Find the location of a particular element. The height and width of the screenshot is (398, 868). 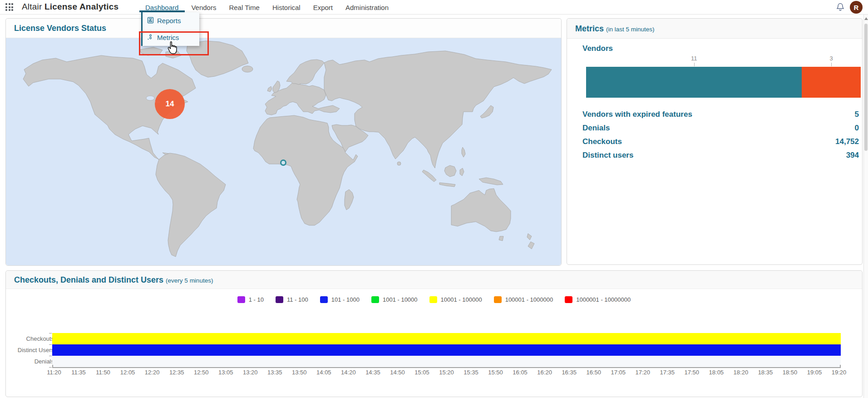

dashboard-dropdown-menu: ReportsMetrics is located at coordinates (170, 29).